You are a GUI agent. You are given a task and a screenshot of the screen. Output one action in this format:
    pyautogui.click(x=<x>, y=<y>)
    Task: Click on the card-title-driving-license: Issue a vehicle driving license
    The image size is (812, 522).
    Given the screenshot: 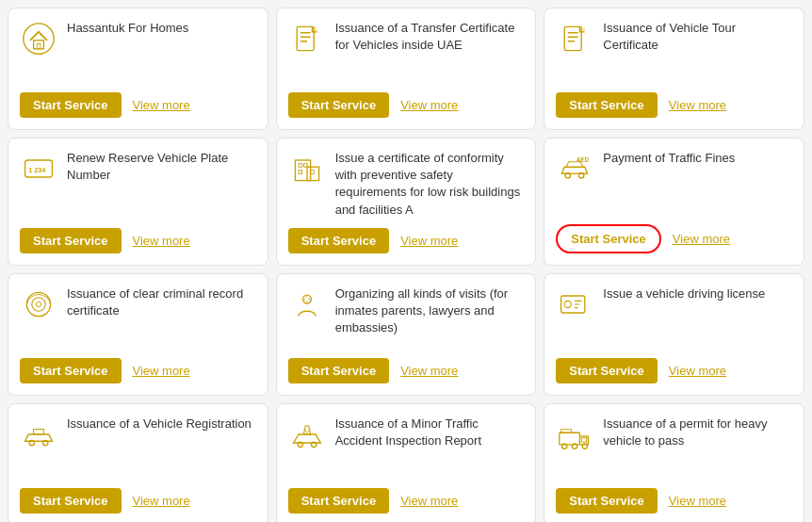 What is the action you would take?
    pyautogui.click(x=684, y=294)
    